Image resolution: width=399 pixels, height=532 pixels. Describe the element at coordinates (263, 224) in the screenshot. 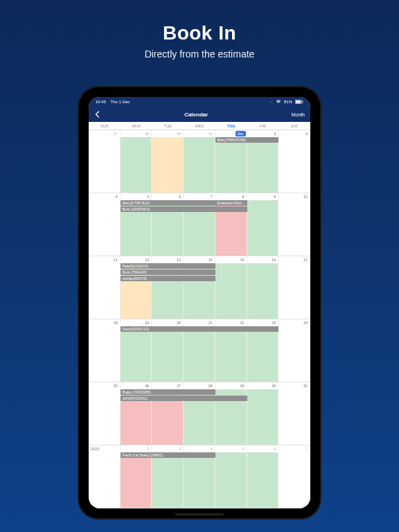

I see `day-cell: 9` at that location.